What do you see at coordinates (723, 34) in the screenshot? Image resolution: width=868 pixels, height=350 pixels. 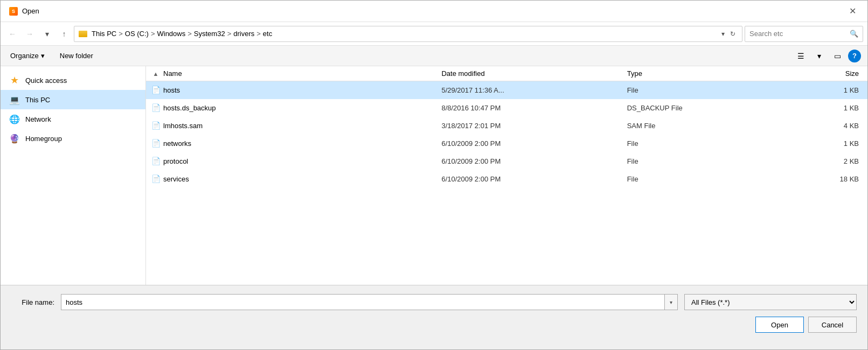 I see `address-dropdown-button: ▾` at bounding box center [723, 34].